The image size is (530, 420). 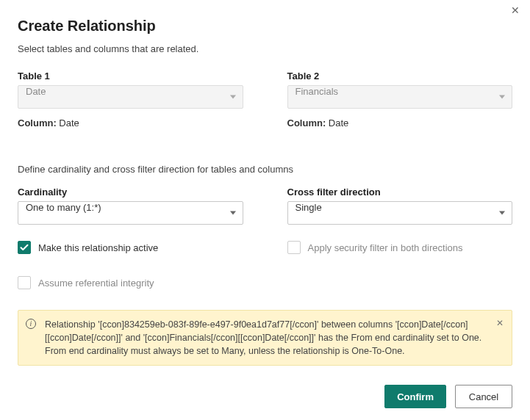 What do you see at coordinates (400, 192) in the screenshot?
I see `crossfilter-label: Cross filter direction` at bounding box center [400, 192].